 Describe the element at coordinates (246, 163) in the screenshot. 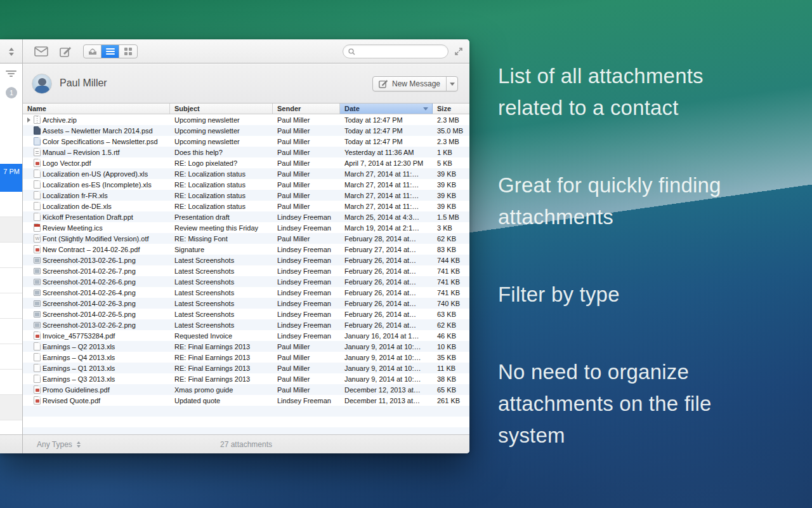

I see `table-row: Logo Vector.pdfRE: Logo pixelated?Paul M…` at that location.